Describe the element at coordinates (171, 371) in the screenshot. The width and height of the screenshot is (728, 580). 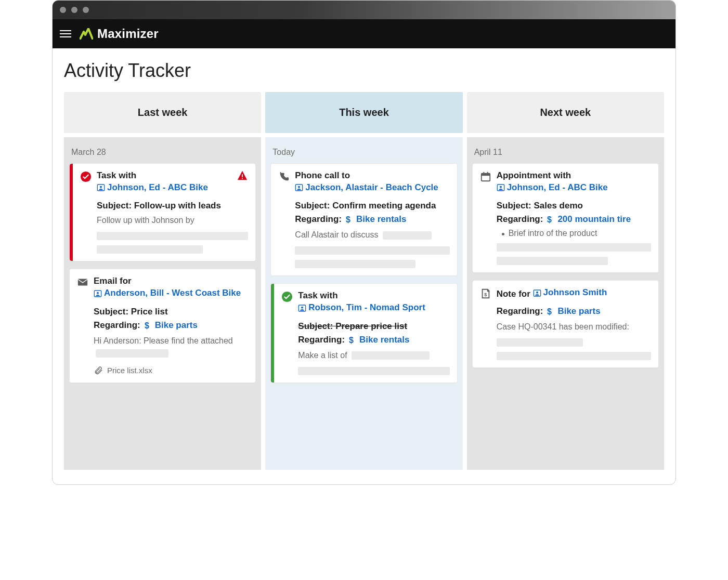
I see `attachment-row: Price list.xlsx` at that location.